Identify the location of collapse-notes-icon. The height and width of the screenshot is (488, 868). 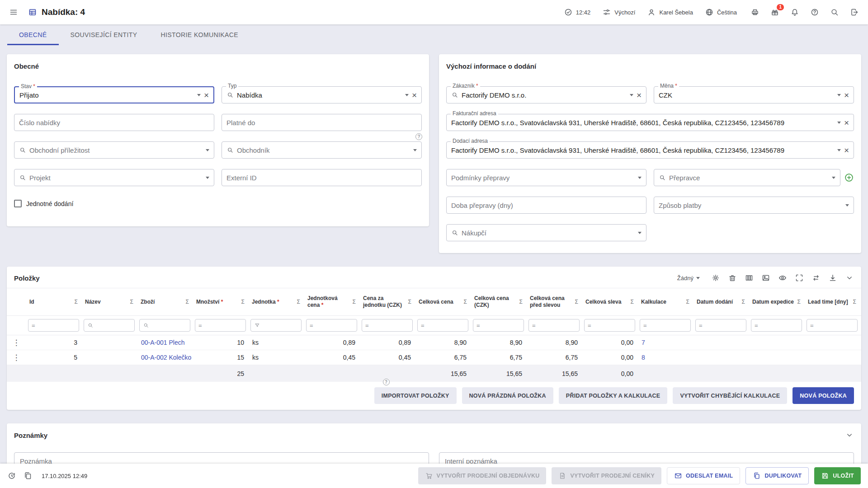
(849, 435).